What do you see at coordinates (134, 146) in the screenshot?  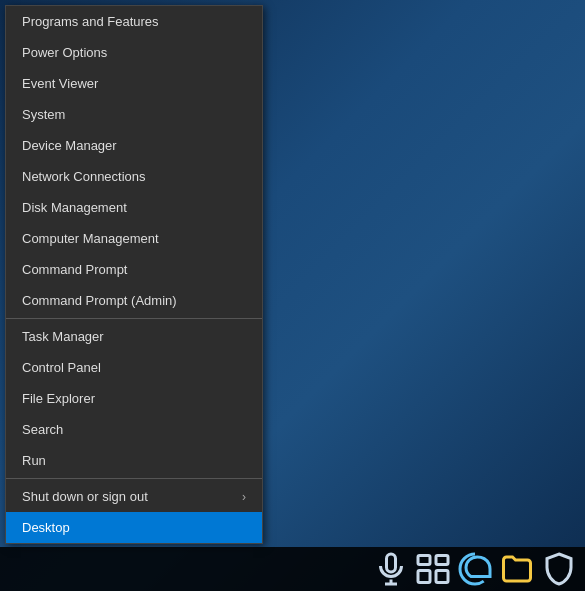 I see `menu-item-device-manager: Device Manager` at bounding box center [134, 146].